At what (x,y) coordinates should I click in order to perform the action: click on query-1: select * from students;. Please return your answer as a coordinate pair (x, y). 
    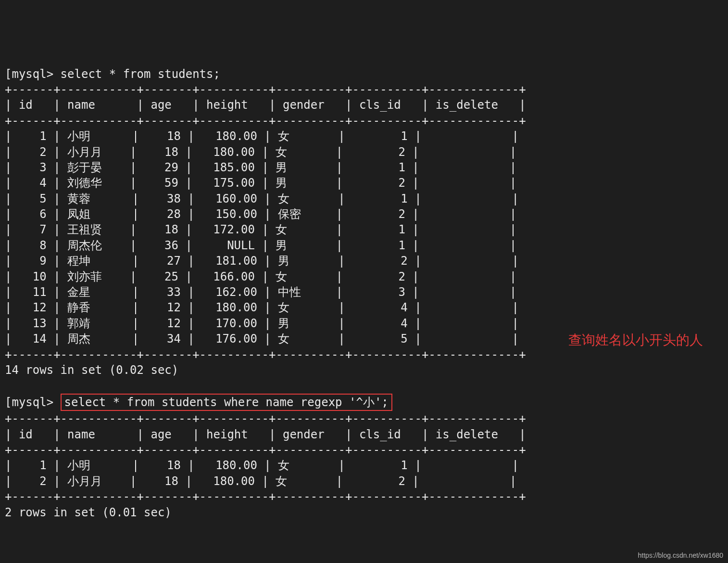
    Looking at the image, I should click on (140, 74).